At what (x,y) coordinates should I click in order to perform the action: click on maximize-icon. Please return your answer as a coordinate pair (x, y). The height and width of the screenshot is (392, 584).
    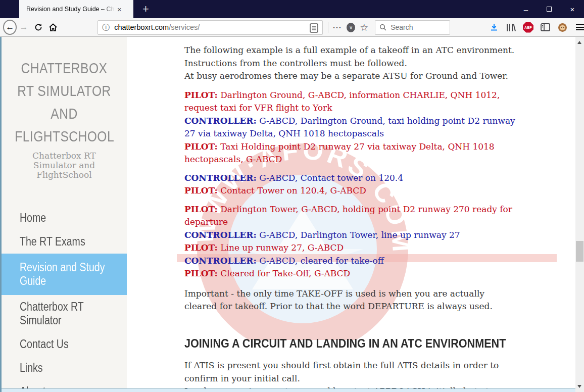
    Looking at the image, I should click on (549, 9).